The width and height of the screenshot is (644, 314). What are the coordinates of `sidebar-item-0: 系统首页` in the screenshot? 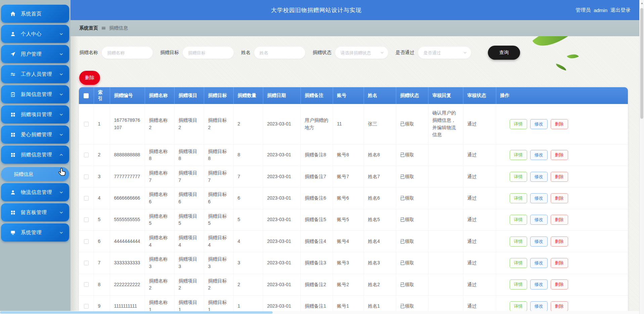 It's located at (35, 14).